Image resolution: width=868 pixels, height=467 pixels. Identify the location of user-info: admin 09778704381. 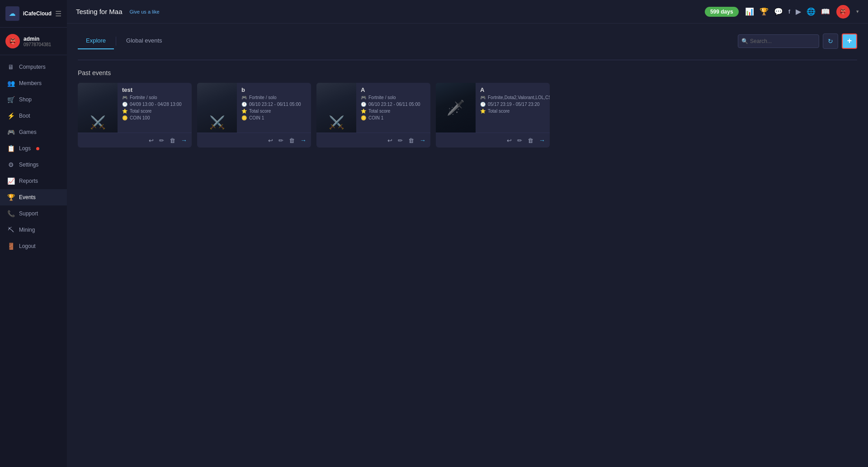
(37, 42).